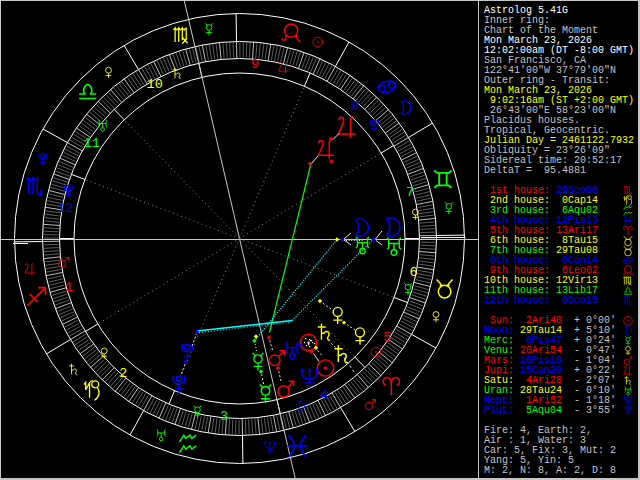 The image size is (640, 480). What do you see at coordinates (255, 64) in the screenshot?
I see `svg-text: 9` at bounding box center [255, 64].